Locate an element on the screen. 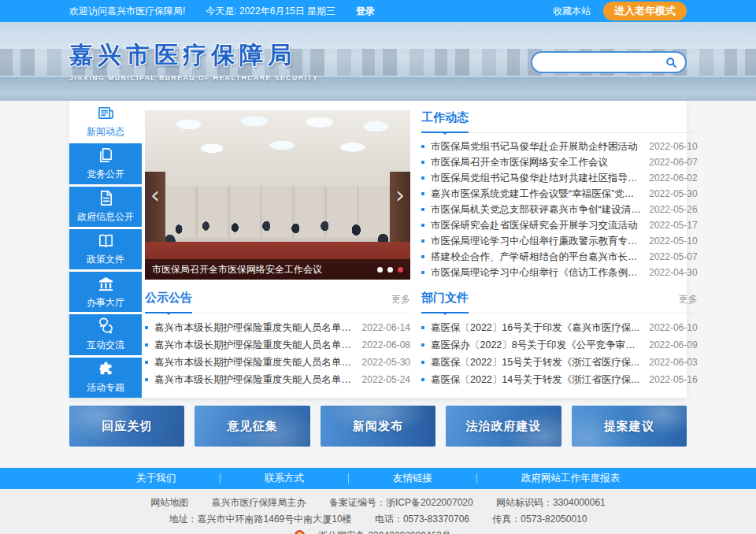  news-link: 嘉医保〔2022〕14号关于转发《浙江省医疗保... is located at coordinates (536, 380).